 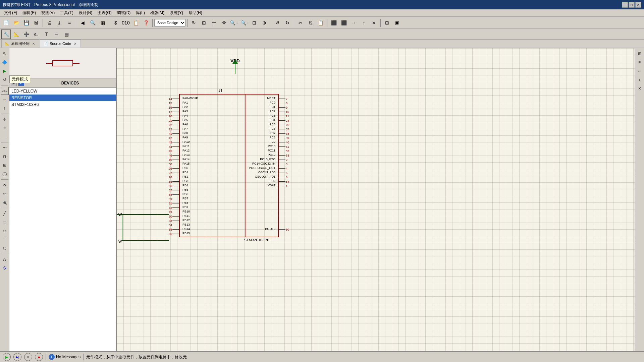 What do you see at coordinates (5, 202) in the screenshot?
I see `probe-tool-btn: 🔌` at bounding box center [5, 202].